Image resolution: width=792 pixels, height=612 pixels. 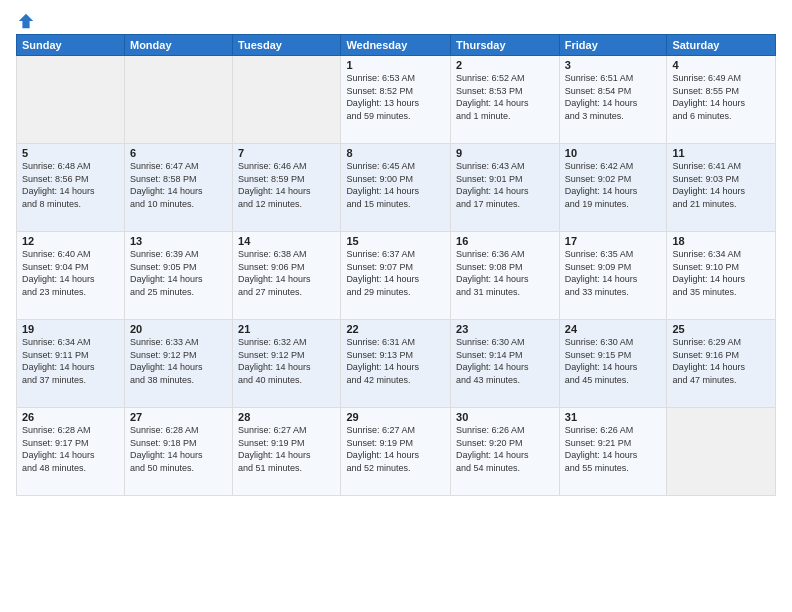 I want to click on day-info: Sunrise: 6:52 AM Sunset: 8:53 PM Dayligh…, so click(x=505, y=97).